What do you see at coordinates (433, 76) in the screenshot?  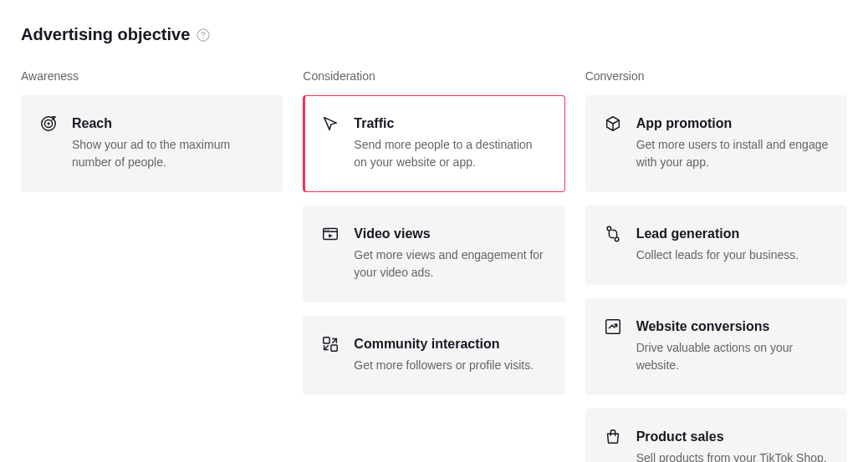 I see `consideration-header: Consideration` at bounding box center [433, 76].